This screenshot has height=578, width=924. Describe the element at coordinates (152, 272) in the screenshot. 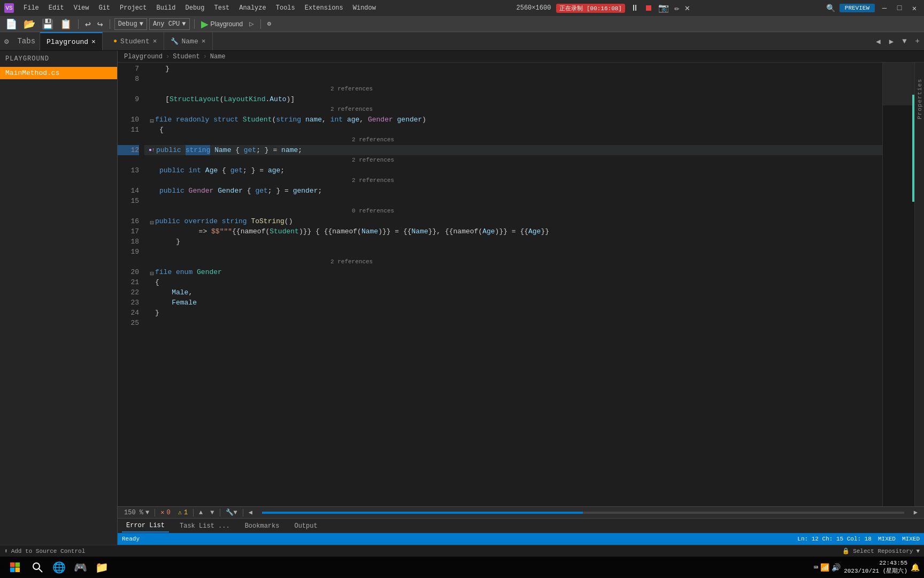

I see `collapse-20-icon: ⊟` at that location.